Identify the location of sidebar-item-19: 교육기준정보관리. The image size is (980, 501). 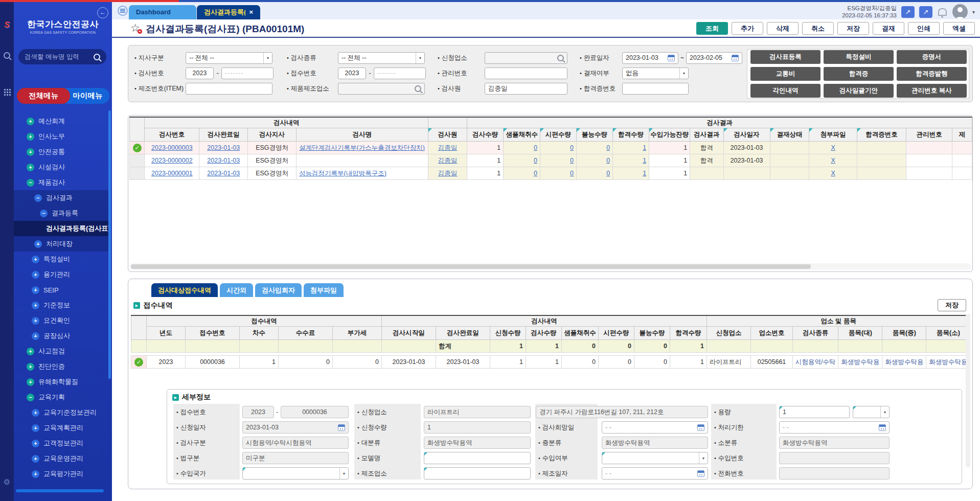
(61, 413).